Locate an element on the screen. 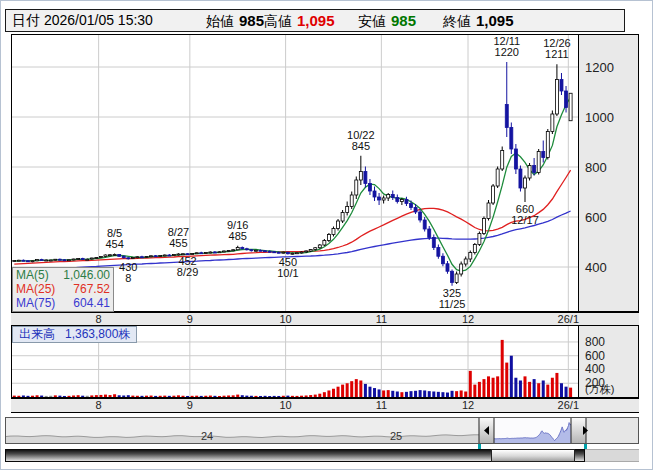  date-label: 日付 is located at coordinates (26, 20).